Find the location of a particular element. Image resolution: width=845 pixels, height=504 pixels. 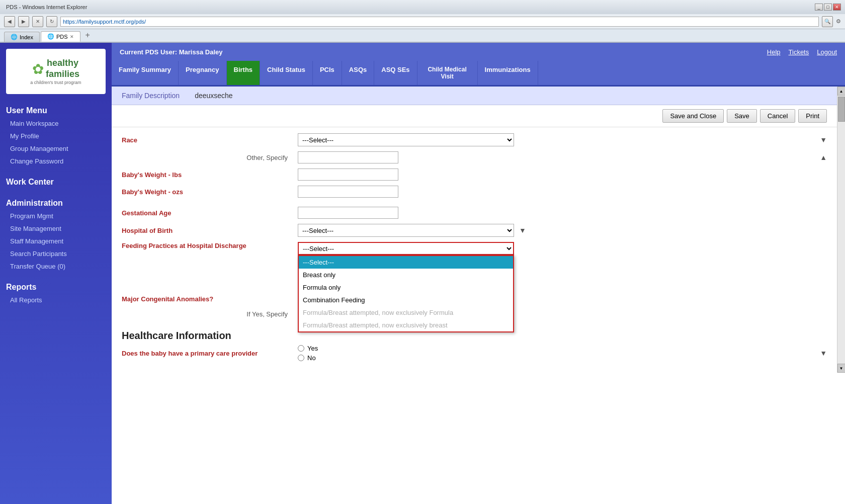

yes-radio-row: Yes is located at coordinates (308, 348).